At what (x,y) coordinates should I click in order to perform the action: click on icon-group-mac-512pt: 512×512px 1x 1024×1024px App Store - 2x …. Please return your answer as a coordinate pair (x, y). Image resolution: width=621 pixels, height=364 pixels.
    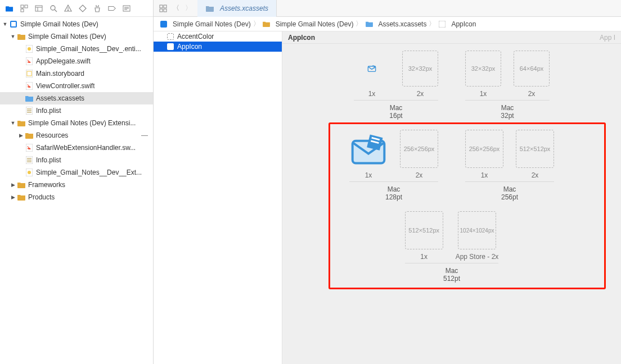
    Looking at the image, I should click on (452, 247).